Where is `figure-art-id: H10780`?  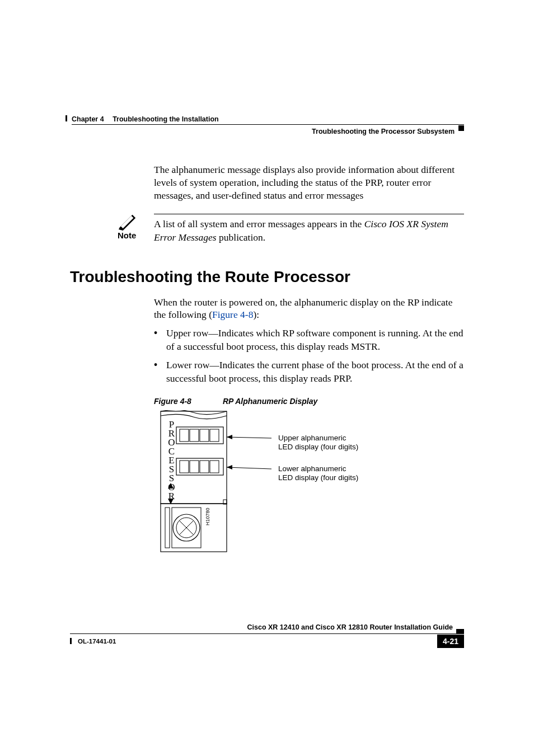
figure-art-id: H10780 is located at coordinates (208, 516).